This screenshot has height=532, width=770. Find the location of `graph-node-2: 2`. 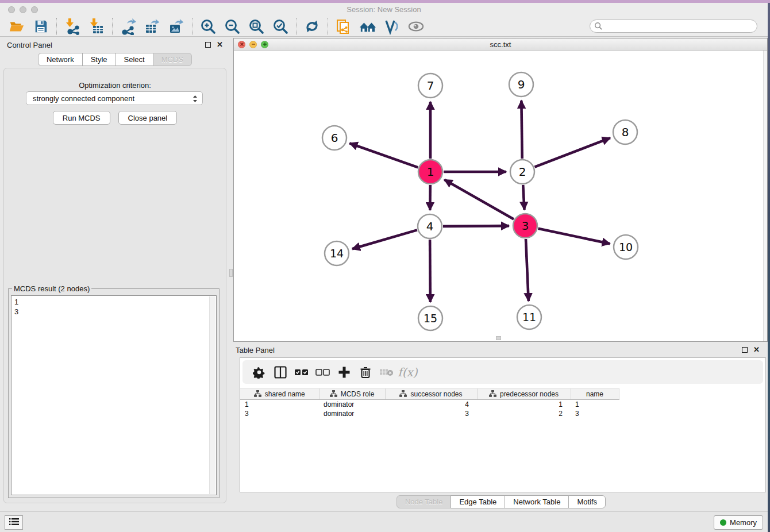

graph-node-2: 2 is located at coordinates (522, 172).